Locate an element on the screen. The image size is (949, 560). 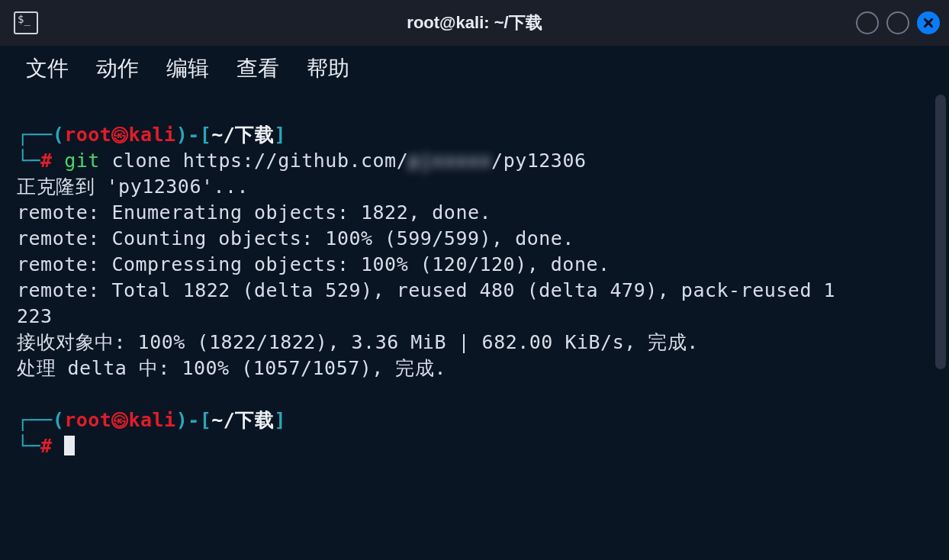
scrollbar-thumb is located at coordinates (941, 232).